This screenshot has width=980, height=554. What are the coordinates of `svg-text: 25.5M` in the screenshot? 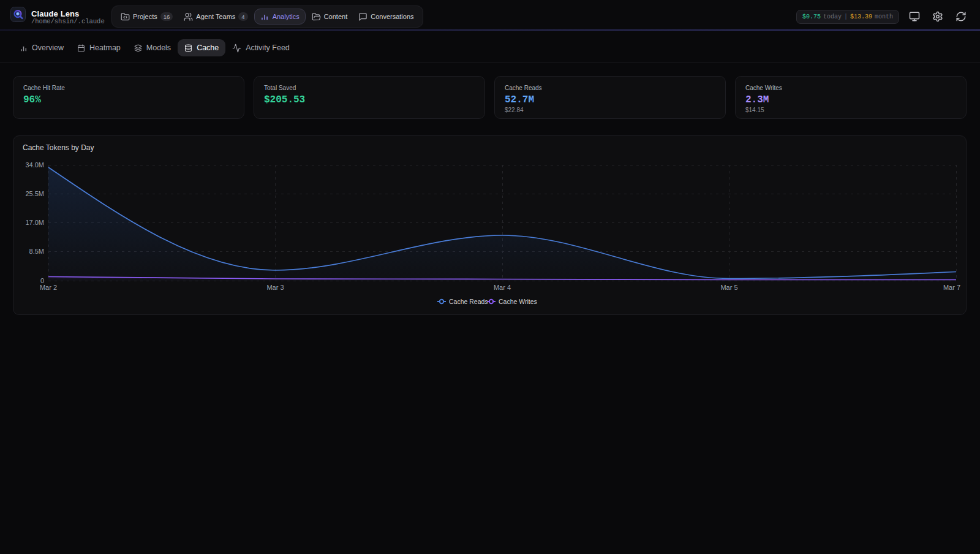 It's located at (34, 194).